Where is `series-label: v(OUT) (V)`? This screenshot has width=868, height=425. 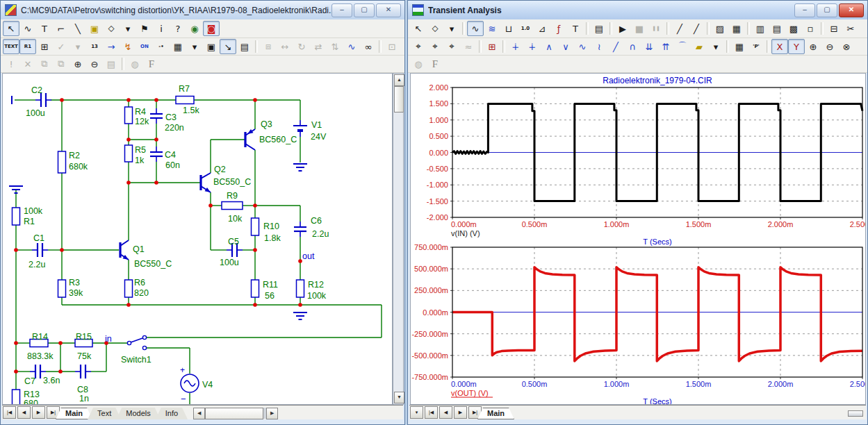 series-label: v(OUT) (V) is located at coordinates (470, 393).